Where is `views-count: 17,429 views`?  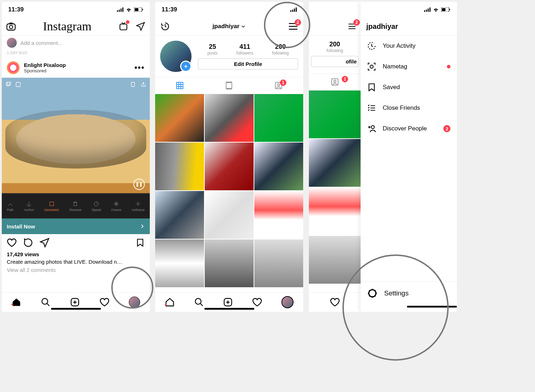 views-count: 17,429 views is located at coordinates (76, 254).